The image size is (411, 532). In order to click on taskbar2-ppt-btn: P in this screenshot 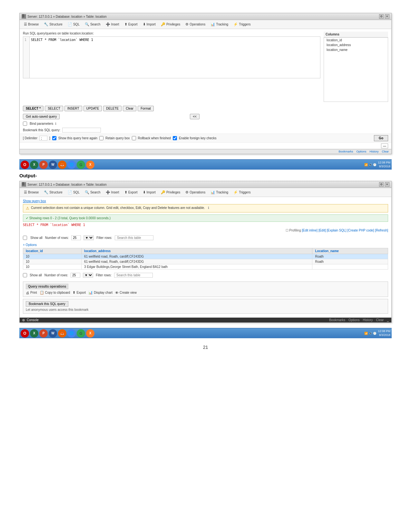, I will do `click(44, 333)`.